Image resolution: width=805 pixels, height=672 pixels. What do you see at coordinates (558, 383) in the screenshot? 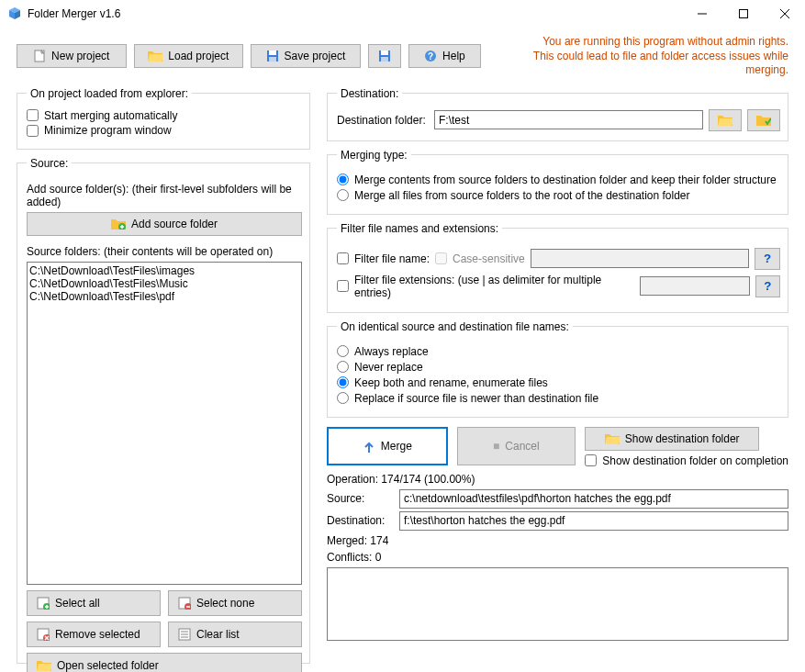
I see `keep-both-radio: Keep both and rename, enumerate files` at bounding box center [558, 383].